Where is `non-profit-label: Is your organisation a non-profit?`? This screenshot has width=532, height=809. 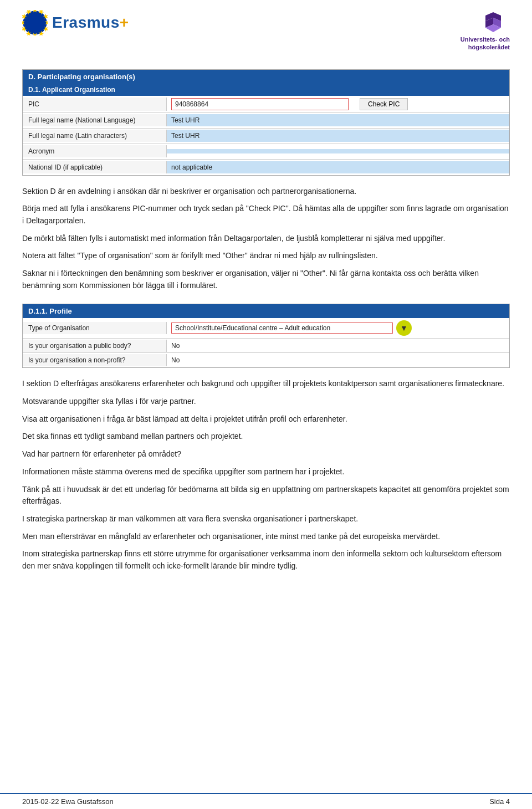
non-profit-label: Is your organisation a non-profit? is located at coordinates (95, 360).